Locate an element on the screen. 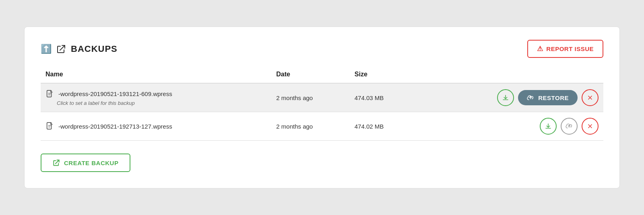 The width and height of the screenshot is (644, 215). card-header: ⬆️ BACKUPS ⚠ REPORT ISSUE is located at coordinates (322, 49).